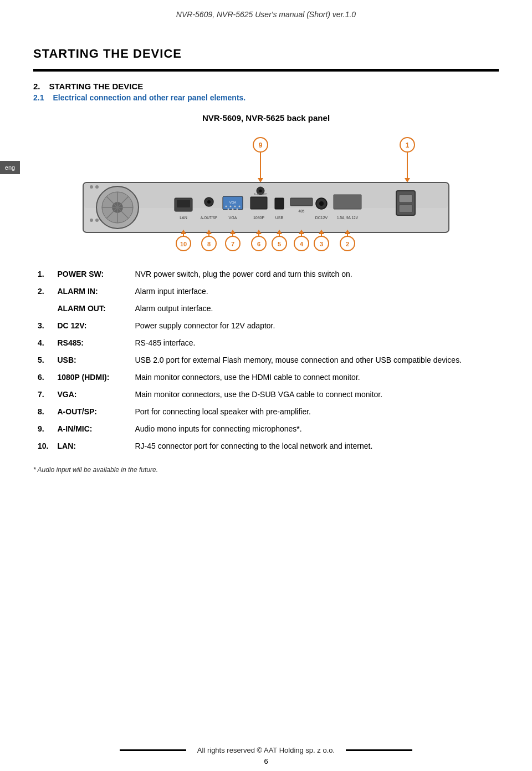  I want to click on item-label: A-IN/MIC:, so click(91, 429).